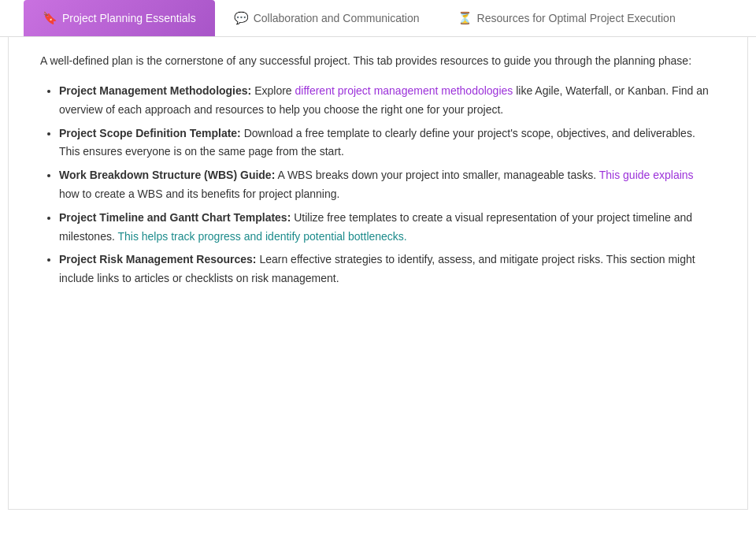 The height and width of the screenshot is (557, 756). I want to click on intro-paragraph: A well-defined plan is the cornerstone o…, so click(378, 61).